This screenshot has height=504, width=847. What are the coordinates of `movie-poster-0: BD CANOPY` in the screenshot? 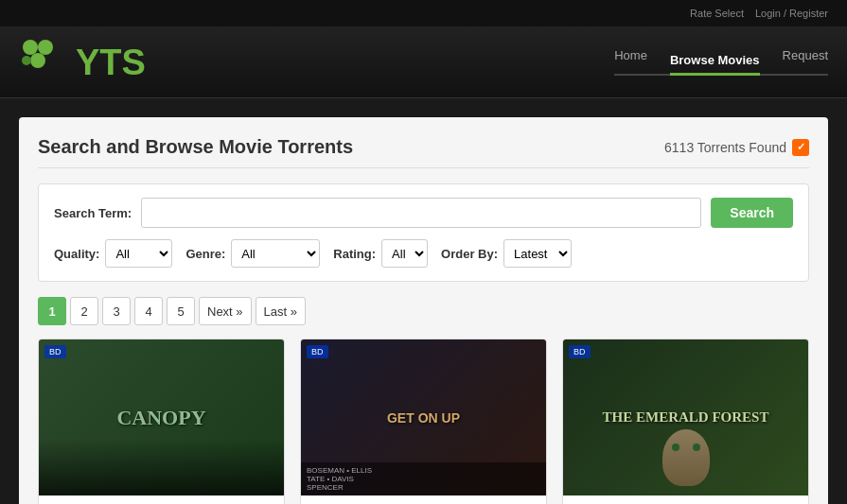 It's located at (161, 418).